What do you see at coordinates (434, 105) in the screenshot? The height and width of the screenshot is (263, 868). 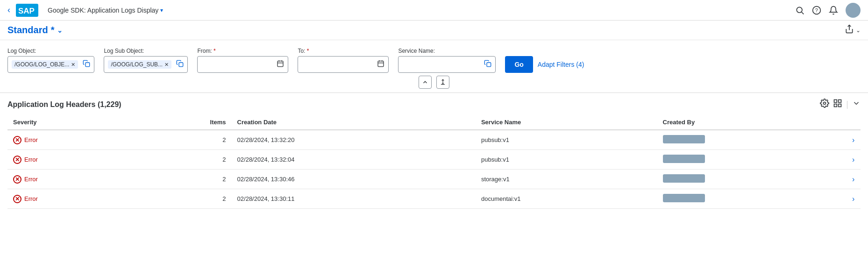 I see `table-header-row: Application Log Headers (1,229) |` at bounding box center [434, 105].